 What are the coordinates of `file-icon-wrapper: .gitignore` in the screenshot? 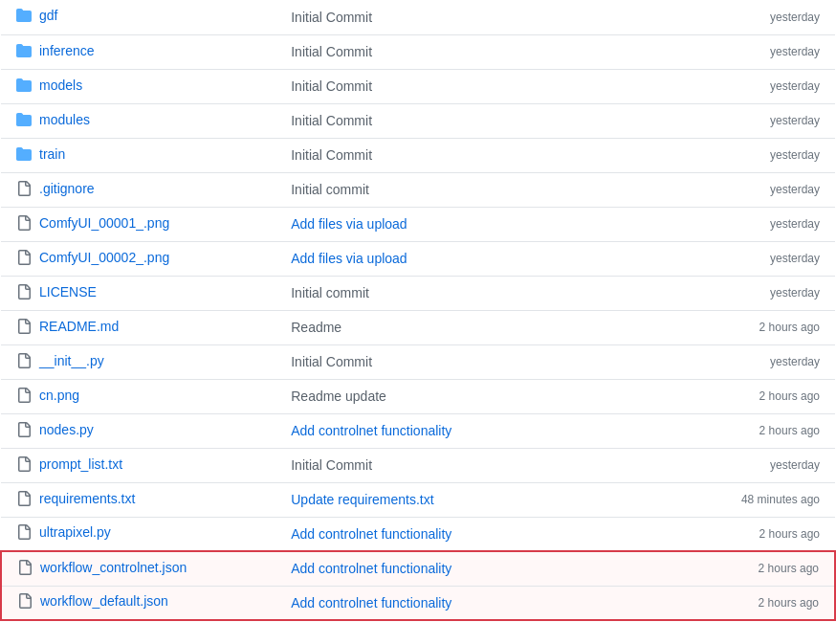 It's located at (55, 189).